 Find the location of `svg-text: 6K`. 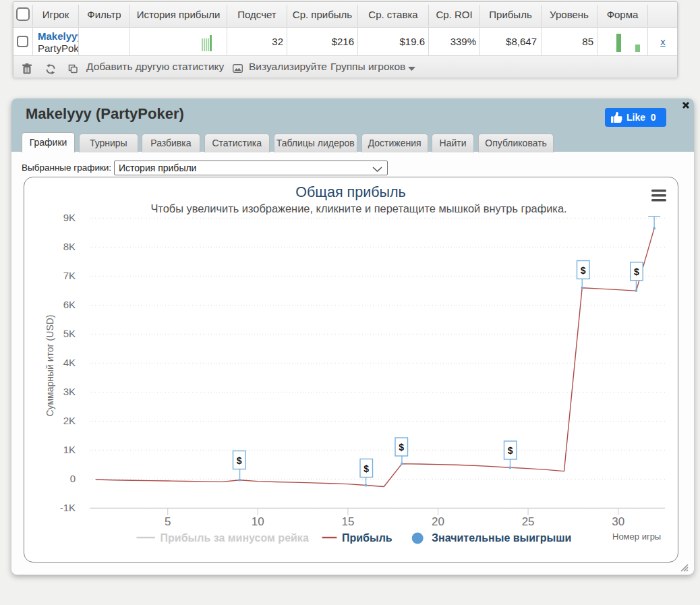

svg-text: 6K is located at coordinates (69, 305).